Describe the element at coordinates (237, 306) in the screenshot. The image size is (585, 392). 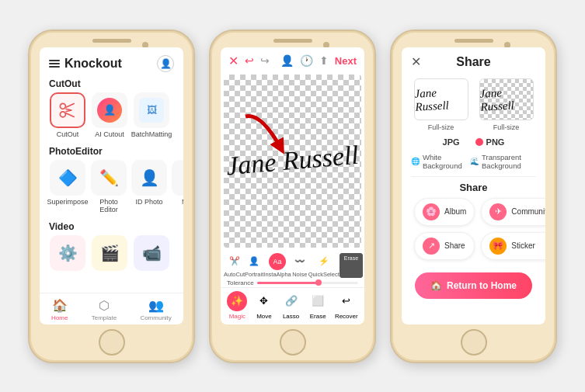
I see `magic-tool: ✨ Magic` at that location.